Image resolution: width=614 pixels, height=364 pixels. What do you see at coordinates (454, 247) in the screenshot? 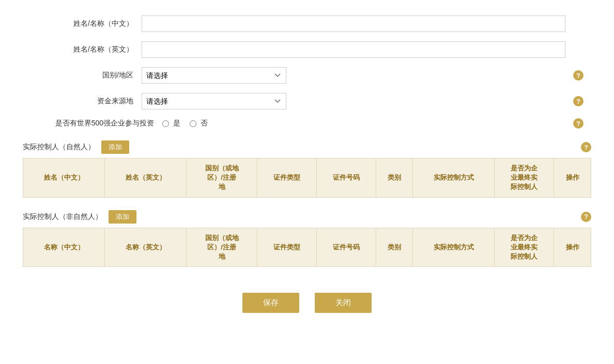
I see `section2-col-control-method: 实际控制方式` at bounding box center [454, 247].